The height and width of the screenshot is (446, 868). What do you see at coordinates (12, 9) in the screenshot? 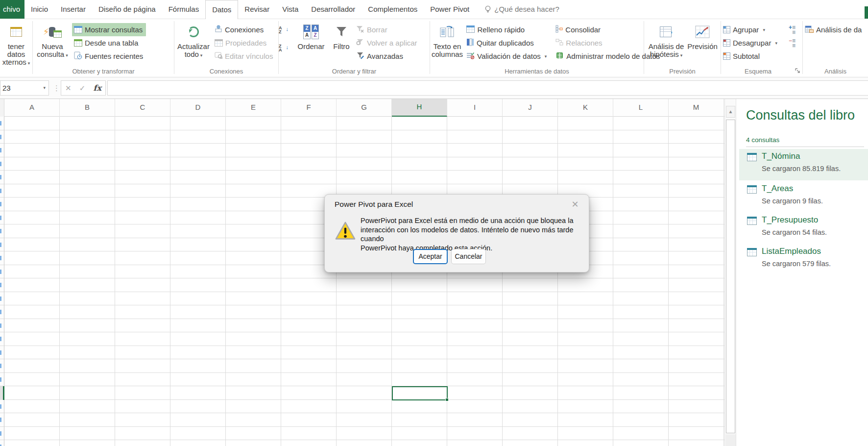
I see `tab-archivo: chivo` at bounding box center [12, 9].